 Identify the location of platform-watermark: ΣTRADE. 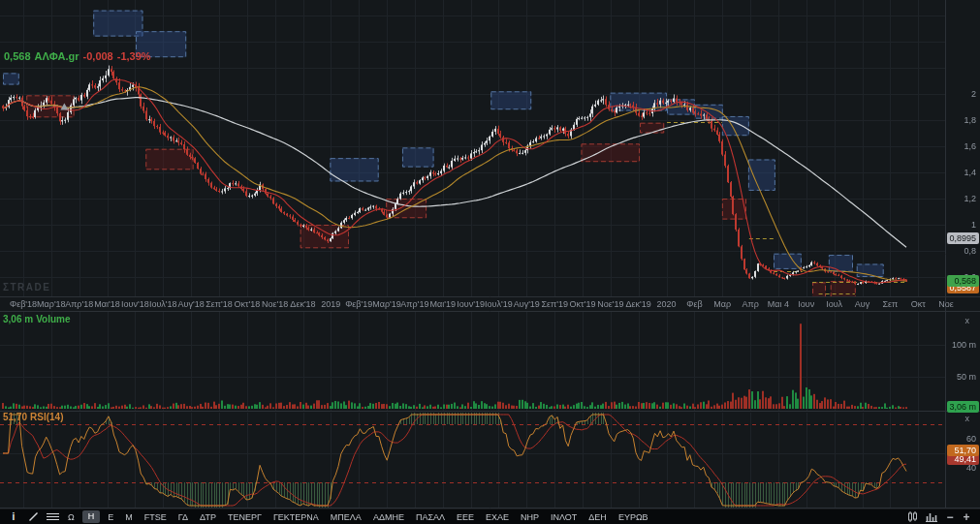
(27, 287).